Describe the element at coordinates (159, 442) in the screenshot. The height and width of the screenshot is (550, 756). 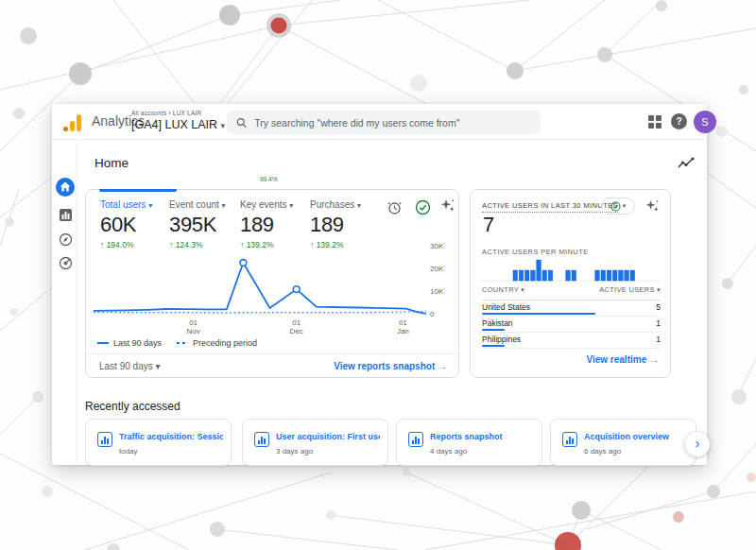
I see `recent-card-traffic-acquisition: Traffic acquisition: Session prim... tod…` at that location.